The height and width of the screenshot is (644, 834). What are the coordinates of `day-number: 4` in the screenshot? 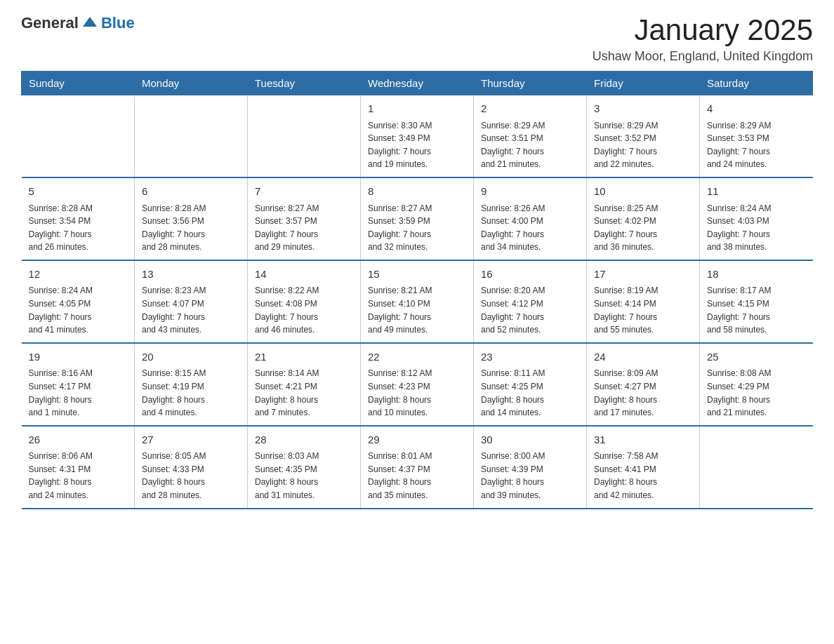 It's located at (757, 109).